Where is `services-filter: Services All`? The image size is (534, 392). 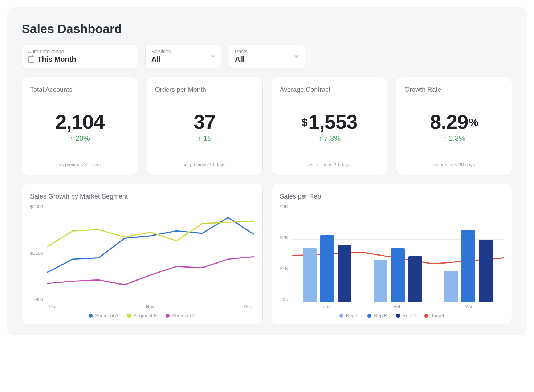
services-filter: Services All is located at coordinates (183, 57).